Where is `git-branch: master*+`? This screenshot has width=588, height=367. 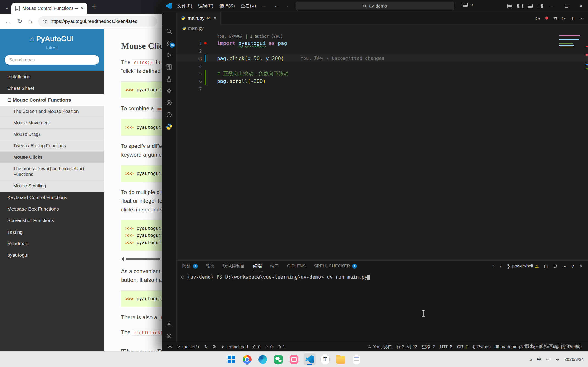
git-branch: master*+ is located at coordinates (189, 347).